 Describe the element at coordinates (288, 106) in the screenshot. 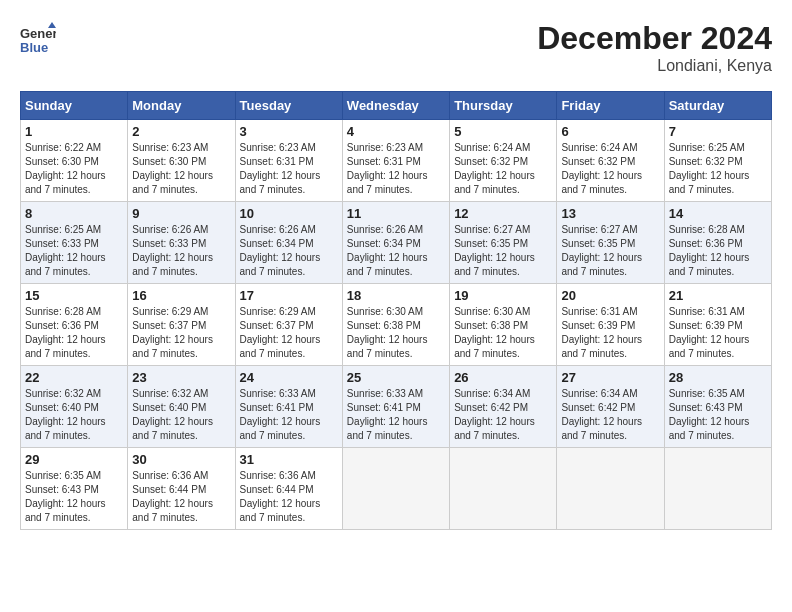

I see `header-tuesday: Tuesday` at that location.